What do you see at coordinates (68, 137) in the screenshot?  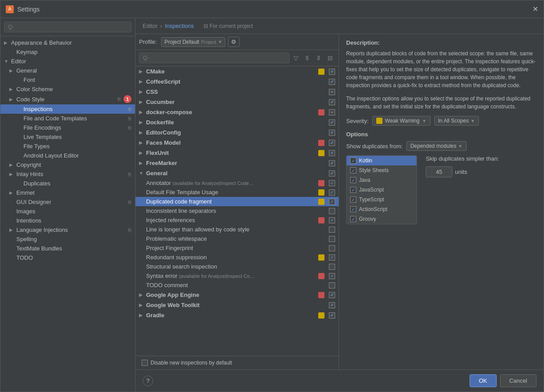 I see `sidebar-item-live-templates: Live Templates` at bounding box center [68, 137].